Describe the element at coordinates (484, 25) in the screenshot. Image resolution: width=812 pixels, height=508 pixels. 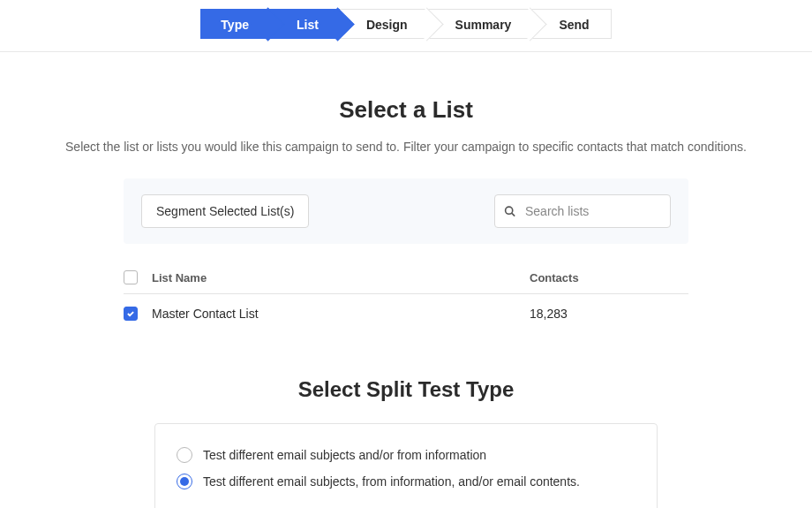
I see `step-label: Summary` at that location.